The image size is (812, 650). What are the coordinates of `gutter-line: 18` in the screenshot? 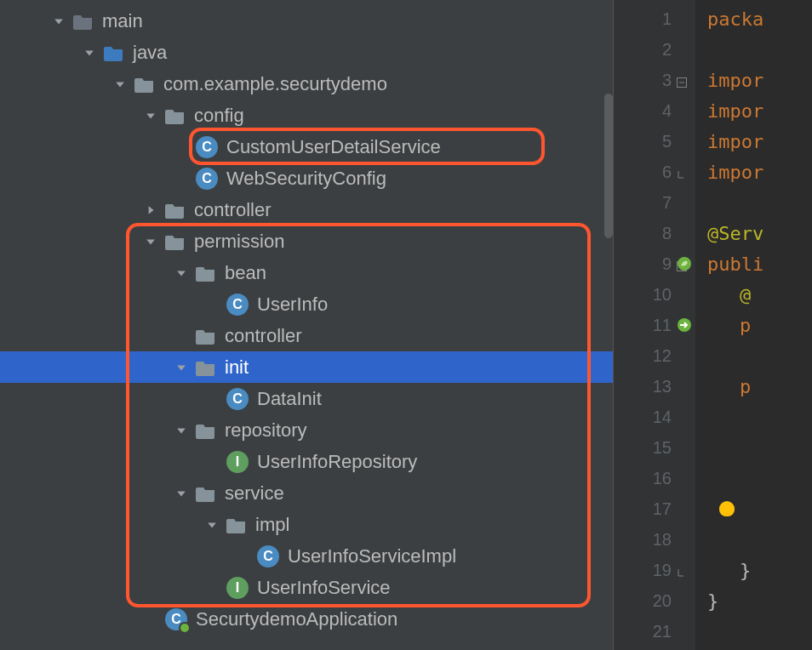 It's located at (655, 539).